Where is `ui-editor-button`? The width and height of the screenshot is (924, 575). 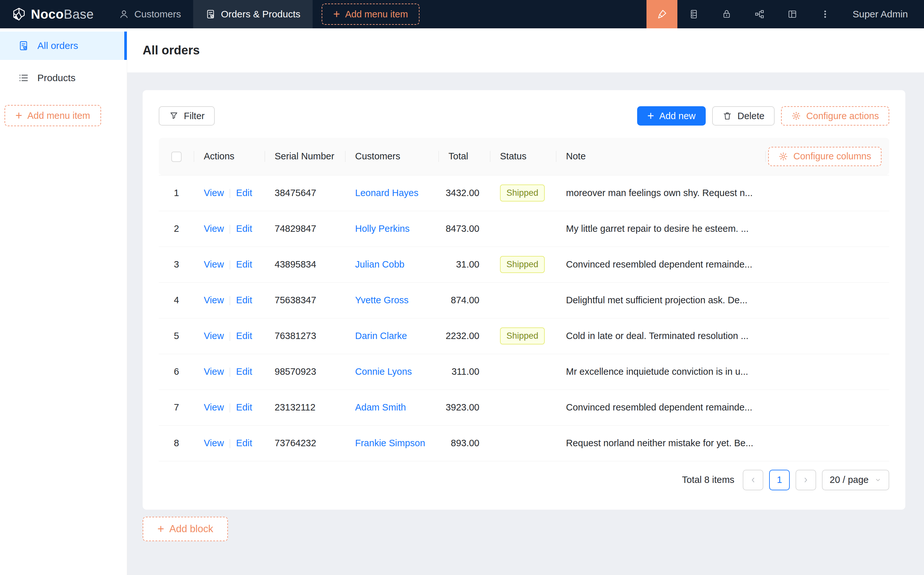
ui-editor-button is located at coordinates (662, 14).